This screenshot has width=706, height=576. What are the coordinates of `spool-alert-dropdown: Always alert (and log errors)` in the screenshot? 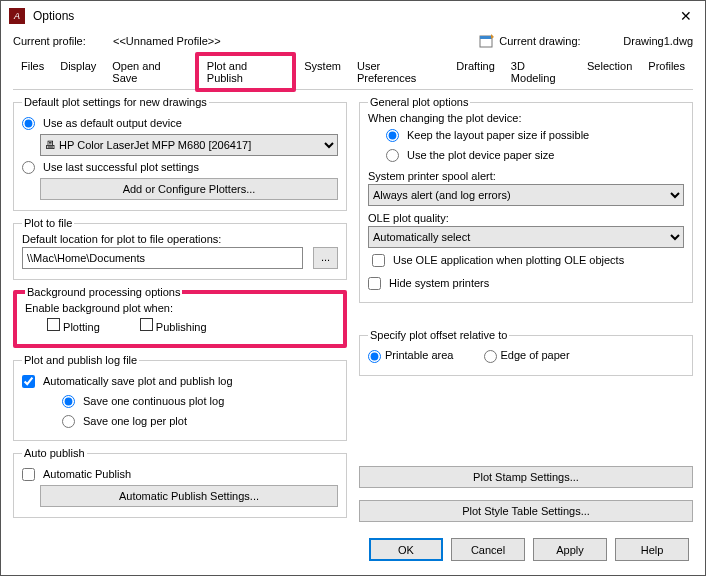 It's located at (526, 195).